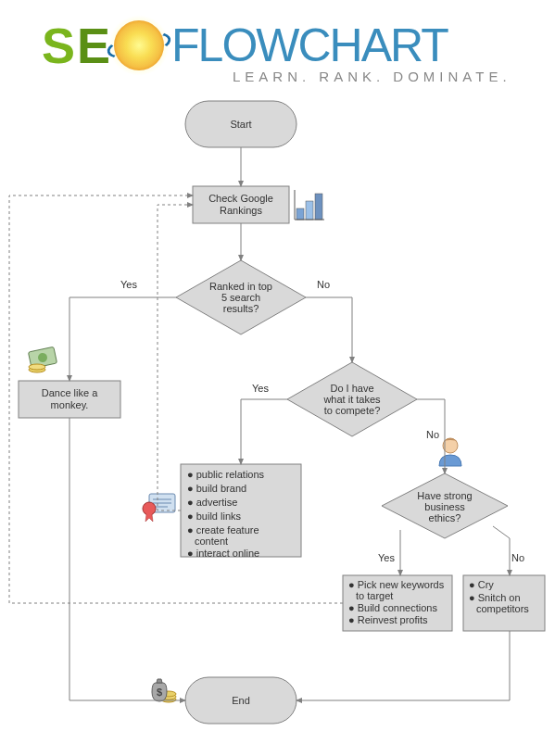  Describe the element at coordinates (241, 124) in the screenshot. I see `start-label: Start` at that location.